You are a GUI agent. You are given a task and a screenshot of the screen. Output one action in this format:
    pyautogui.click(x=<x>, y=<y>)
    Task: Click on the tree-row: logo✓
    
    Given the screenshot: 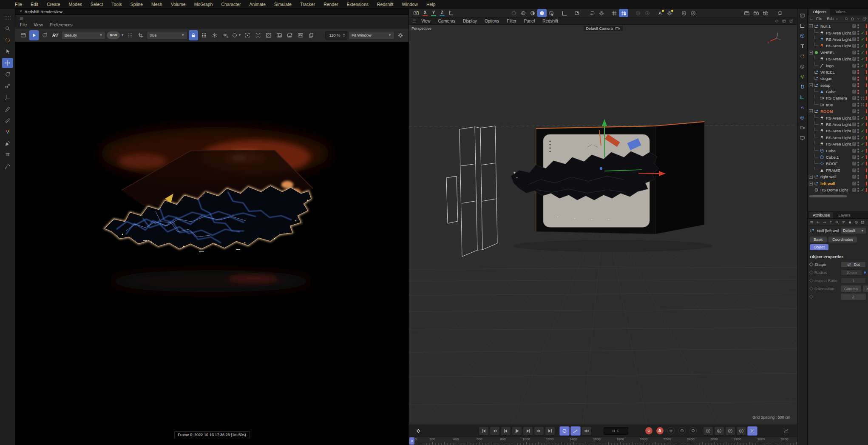 What is the action you would take?
    pyautogui.click(x=838, y=66)
    